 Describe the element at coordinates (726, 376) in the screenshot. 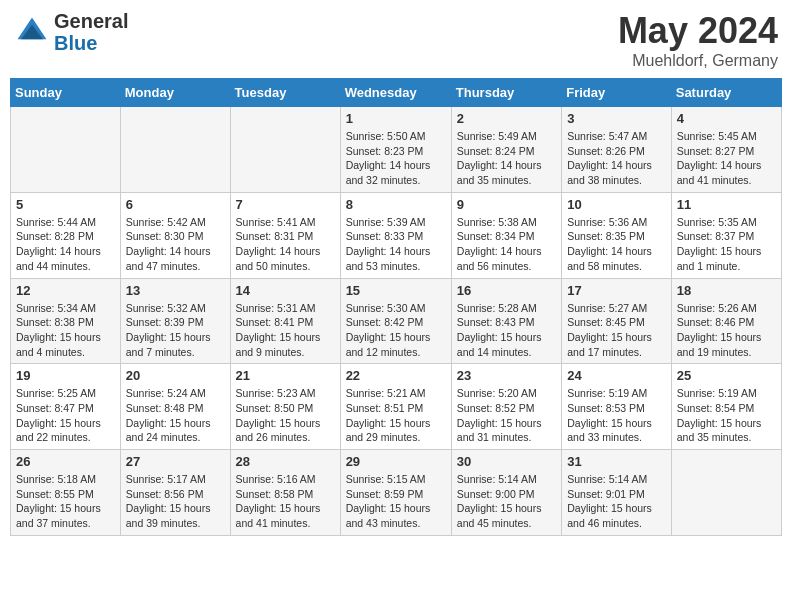

I see `day-number: 25` at that location.